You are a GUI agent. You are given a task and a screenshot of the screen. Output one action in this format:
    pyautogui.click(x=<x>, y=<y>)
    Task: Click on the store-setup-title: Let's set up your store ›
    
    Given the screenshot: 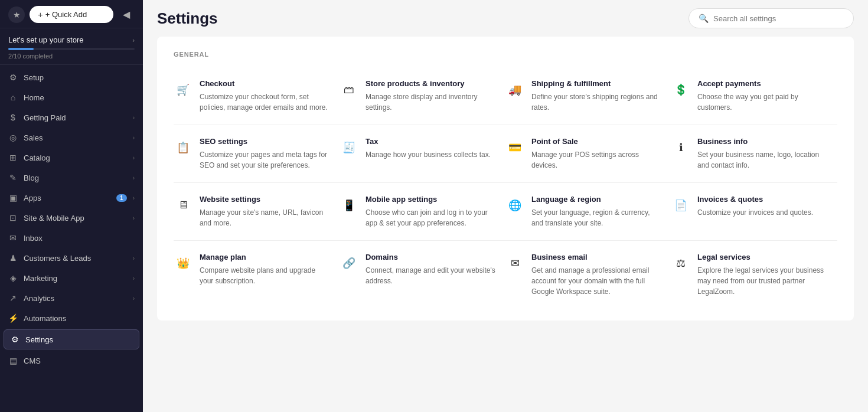 What is the action you would take?
    pyautogui.click(x=71, y=40)
    